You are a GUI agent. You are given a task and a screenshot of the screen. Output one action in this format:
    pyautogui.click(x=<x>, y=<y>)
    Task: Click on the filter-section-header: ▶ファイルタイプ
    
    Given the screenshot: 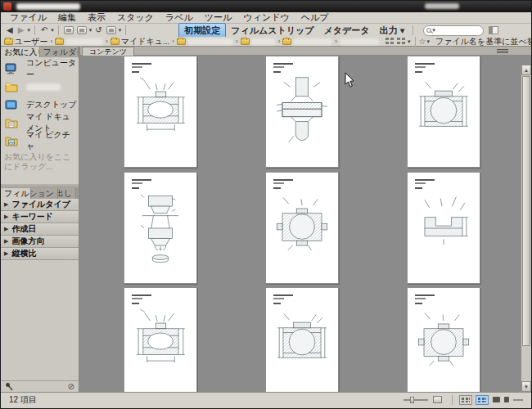 What is the action you would take?
    pyautogui.click(x=39, y=204)
    